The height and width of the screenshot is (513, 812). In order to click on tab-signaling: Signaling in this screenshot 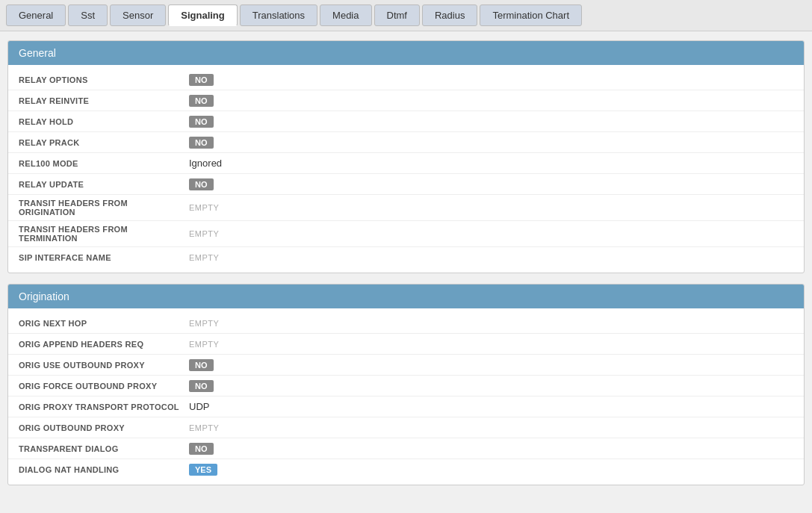, I will do `click(203, 15)`.